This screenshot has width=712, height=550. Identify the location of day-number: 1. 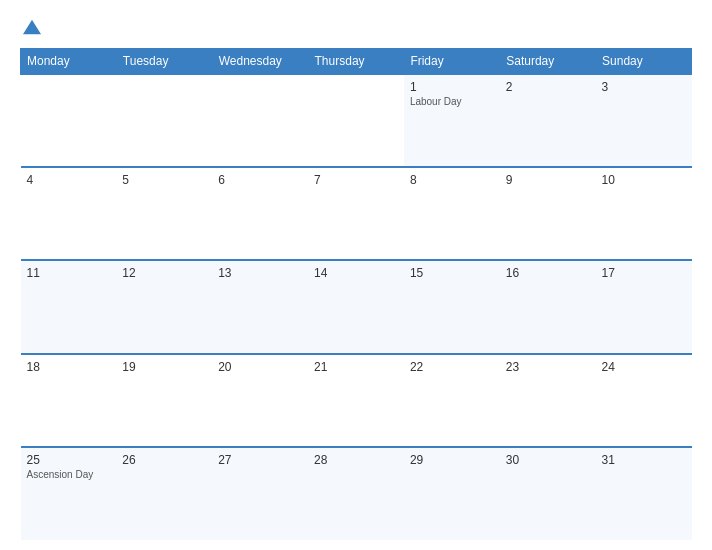
(452, 87).